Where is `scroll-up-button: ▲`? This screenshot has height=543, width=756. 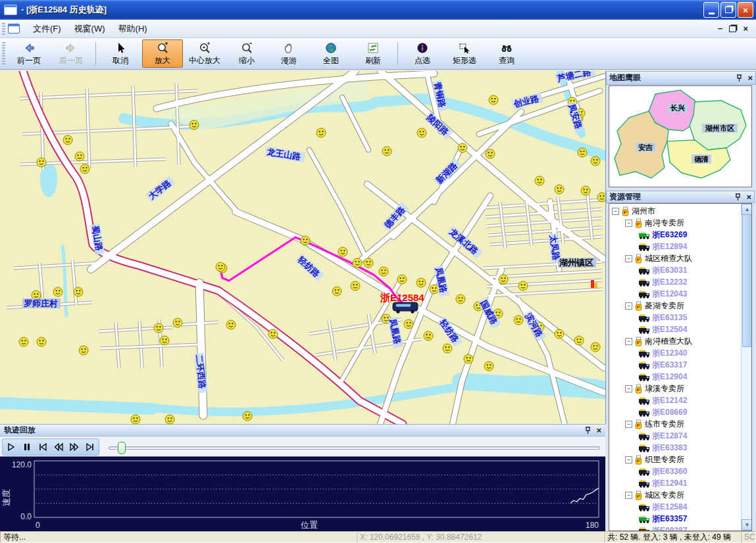
scroll-up-button: ▲ is located at coordinates (747, 209).